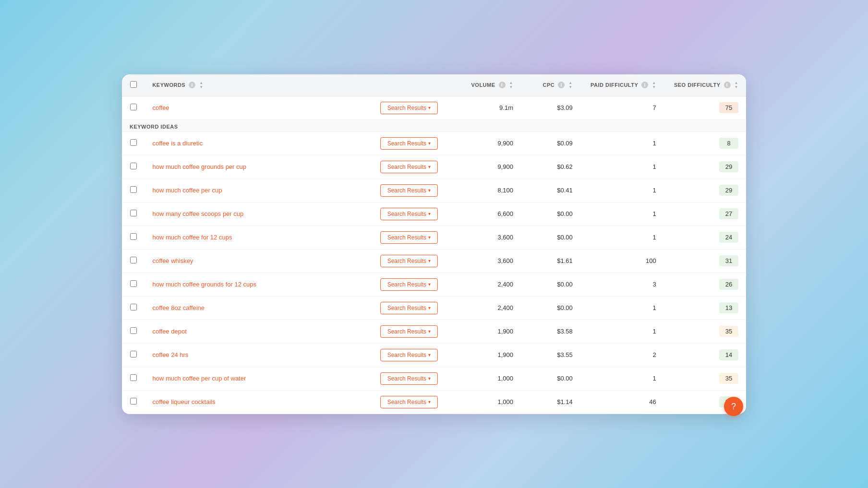  What do you see at coordinates (258, 143) in the screenshot?
I see `keyword-cell: coffee is a diuretic` at bounding box center [258, 143].